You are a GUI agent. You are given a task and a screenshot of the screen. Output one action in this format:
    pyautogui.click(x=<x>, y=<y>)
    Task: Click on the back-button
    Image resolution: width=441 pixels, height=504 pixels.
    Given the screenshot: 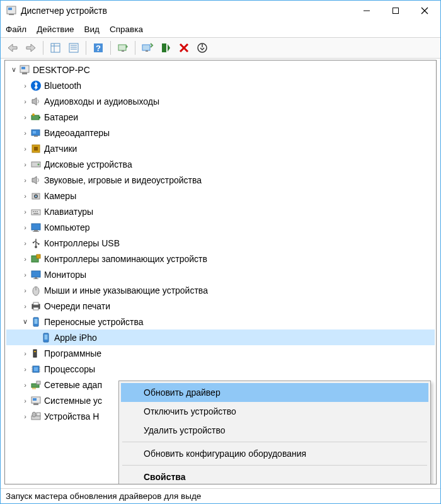 What is the action you would take?
    pyautogui.click(x=13, y=48)
    